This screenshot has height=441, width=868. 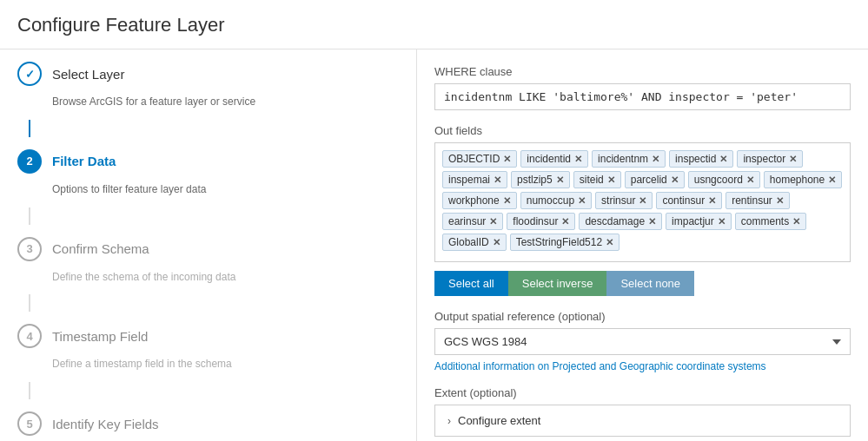 I want to click on tag-label: impactjur, so click(x=693, y=221).